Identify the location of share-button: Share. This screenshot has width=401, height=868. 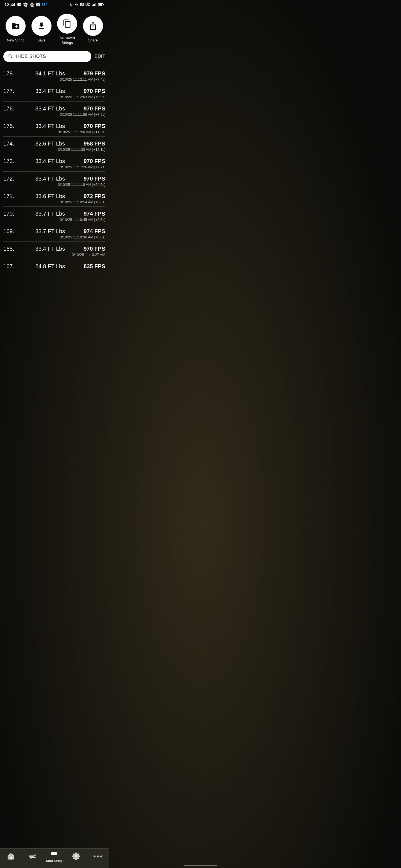
(93, 29).